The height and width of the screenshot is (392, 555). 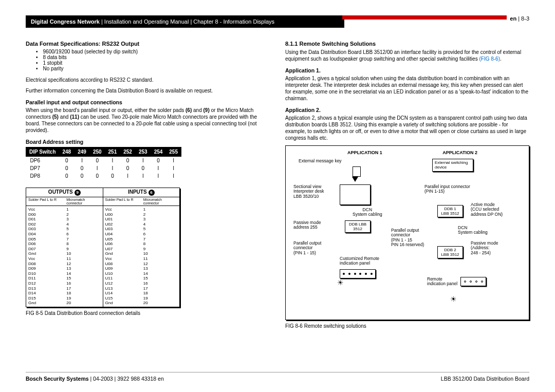 I want to click on para-parallel: When using the board's parallel input or…, so click(x=148, y=120).